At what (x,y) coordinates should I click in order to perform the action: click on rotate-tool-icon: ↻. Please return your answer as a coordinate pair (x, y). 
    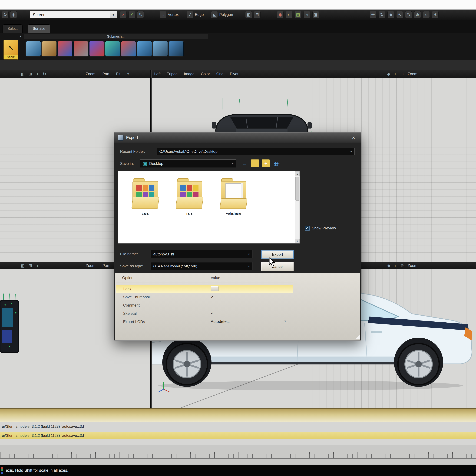
    Looking at the image, I should click on (382, 15).